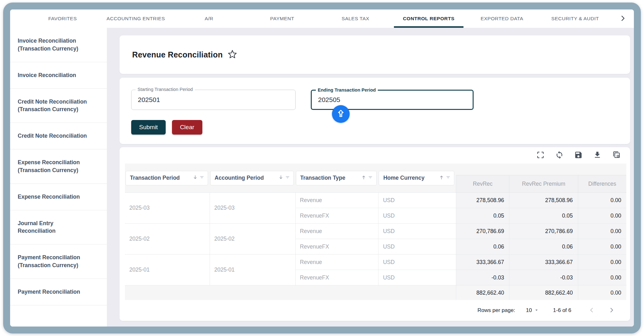 The height and width of the screenshot is (336, 644). I want to click on column-header-transaction-type: Transaction Type, so click(336, 178).